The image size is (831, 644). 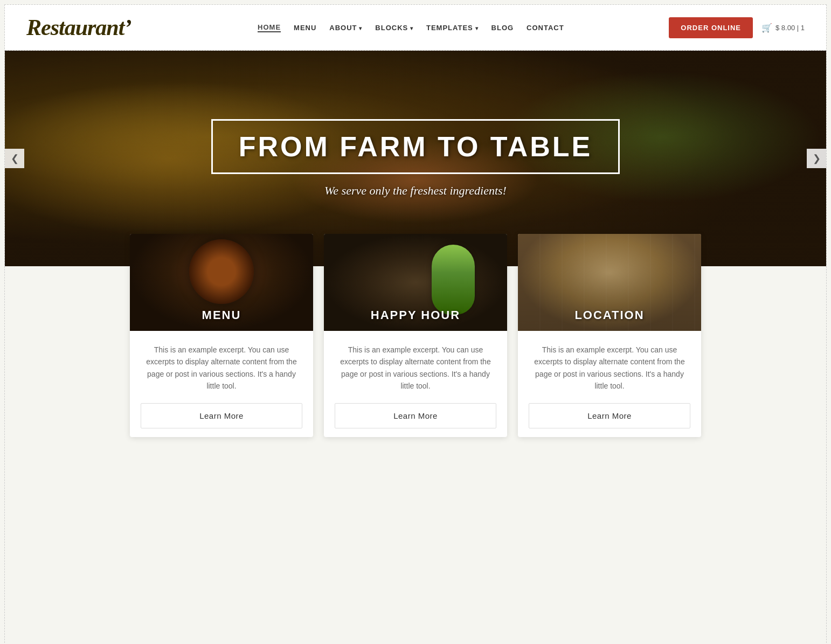 What do you see at coordinates (610, 384) in the screenshot?
I see `card-location-body: This is an example excerpt. You can use …` at bounding box center [610, 384].